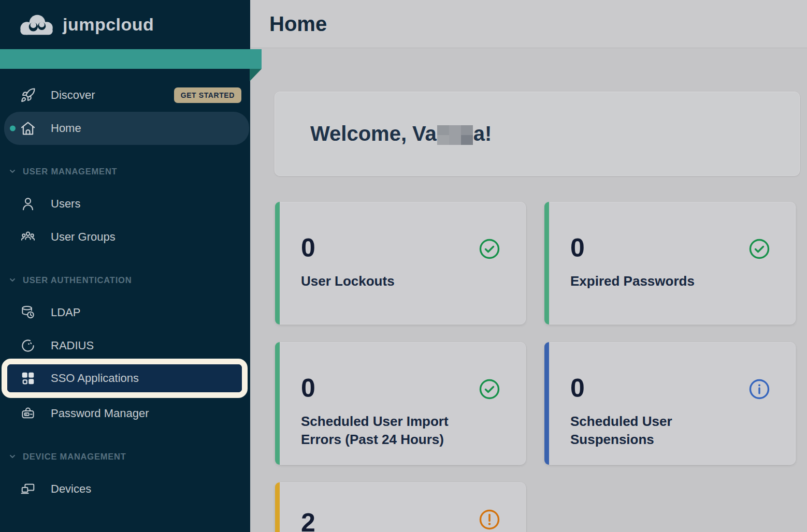 The height and width of the screenshot is (532, 807). I want to click on logo-wordmark: jumpcloud, so click(108, 25).